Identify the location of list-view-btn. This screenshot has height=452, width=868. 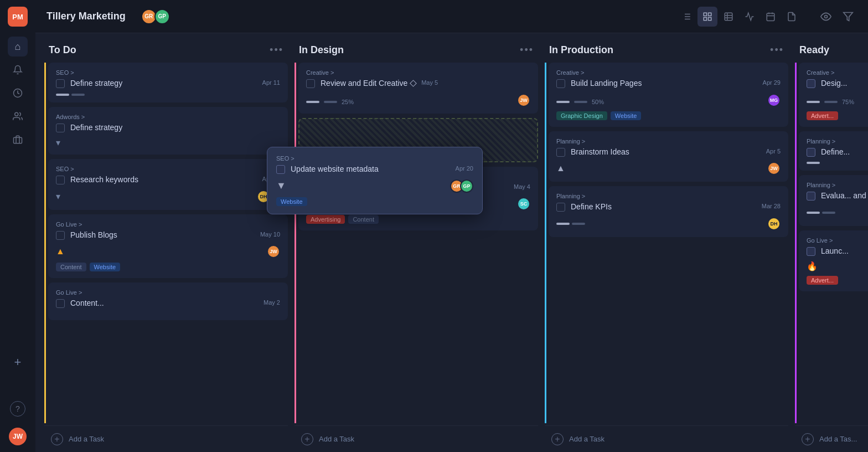
(686, 17).